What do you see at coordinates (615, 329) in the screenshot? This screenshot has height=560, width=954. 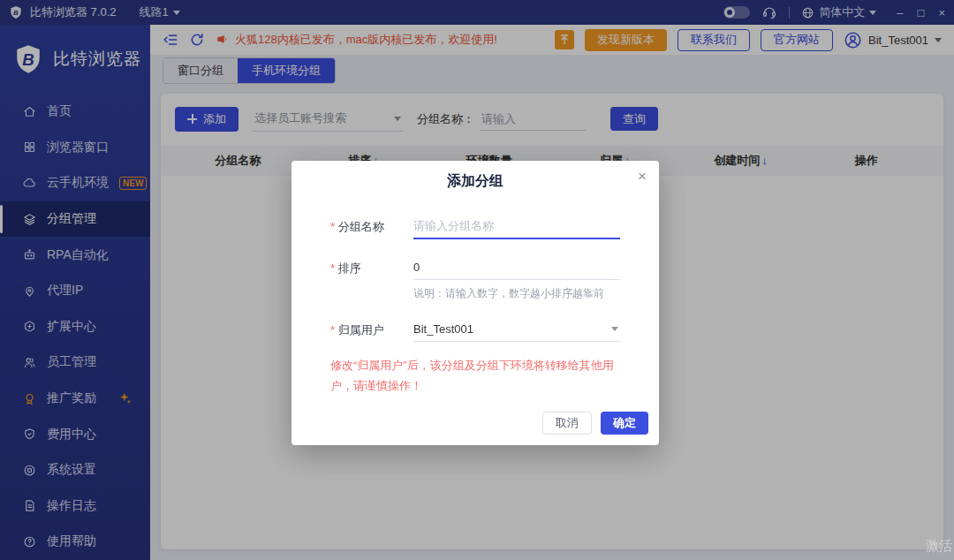 I see `chevron-down-icon` at bounding box center [615, 329].